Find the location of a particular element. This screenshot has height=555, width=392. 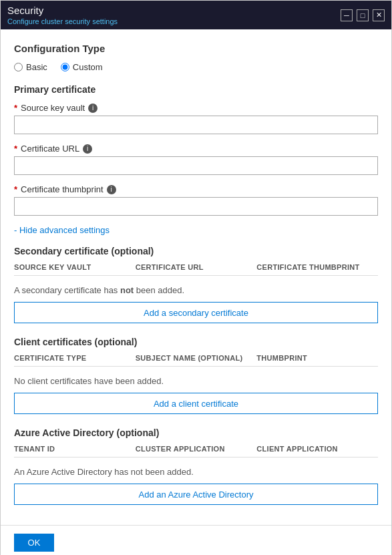

source-key-vault-field: * Source key vault i is located at coordinates (196, 119).